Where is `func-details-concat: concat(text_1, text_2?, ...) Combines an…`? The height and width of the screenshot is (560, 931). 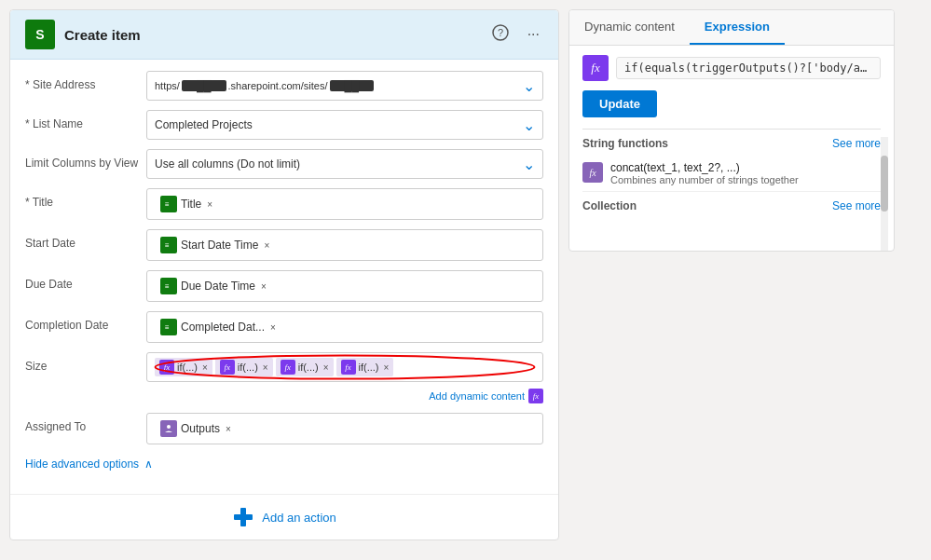
func-details-concat: concat(text_1, text_2?, ...) Combines an… is located at coordinates (705, 173).